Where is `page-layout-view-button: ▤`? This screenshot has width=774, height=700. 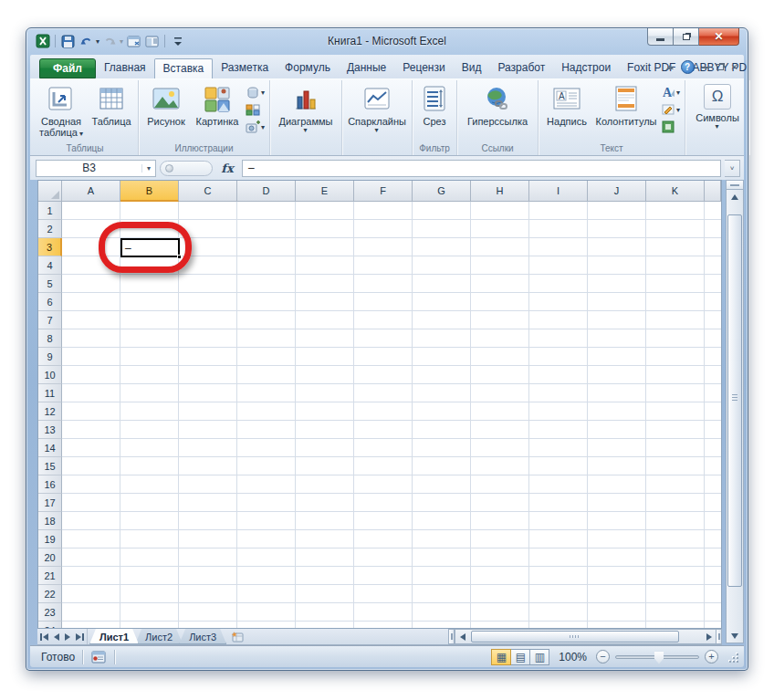 page-layout-view-button: ▤ is located at coordinates (520, 657).